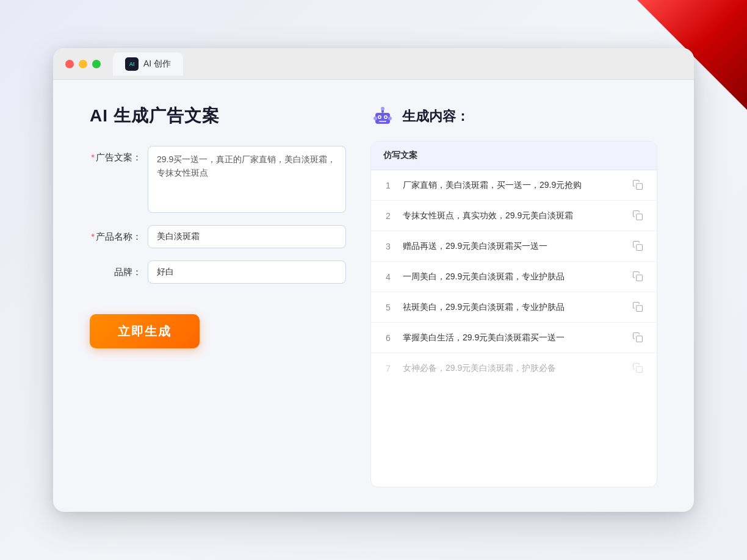 The height and width of the screenshot is (560, 747). I want to click on table-row: 3 赠品再送，29.9元美白淡斑霜买一送一, so click(514, 246).